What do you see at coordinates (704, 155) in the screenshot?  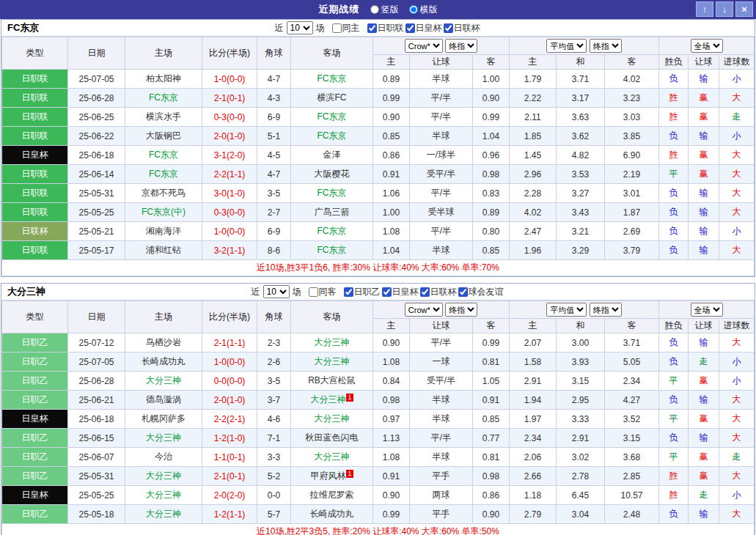 I see `handicap-result: 赢` at bounding box center [704, 155].